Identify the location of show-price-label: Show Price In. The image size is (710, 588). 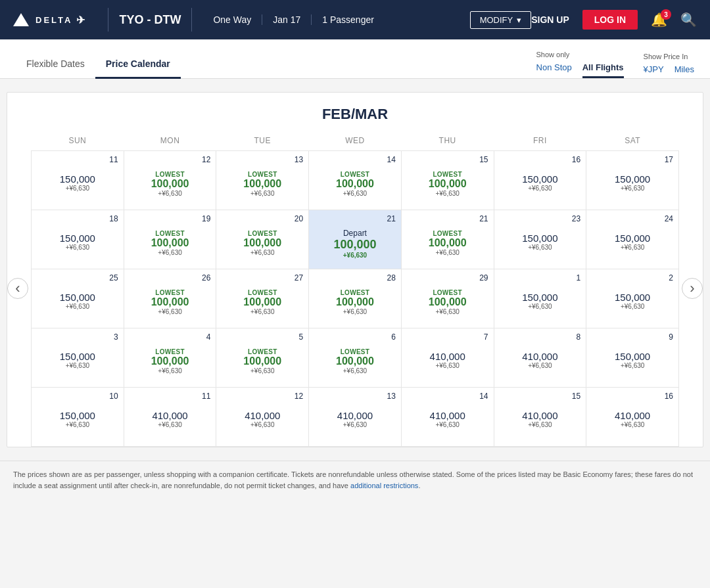
(669, 57).